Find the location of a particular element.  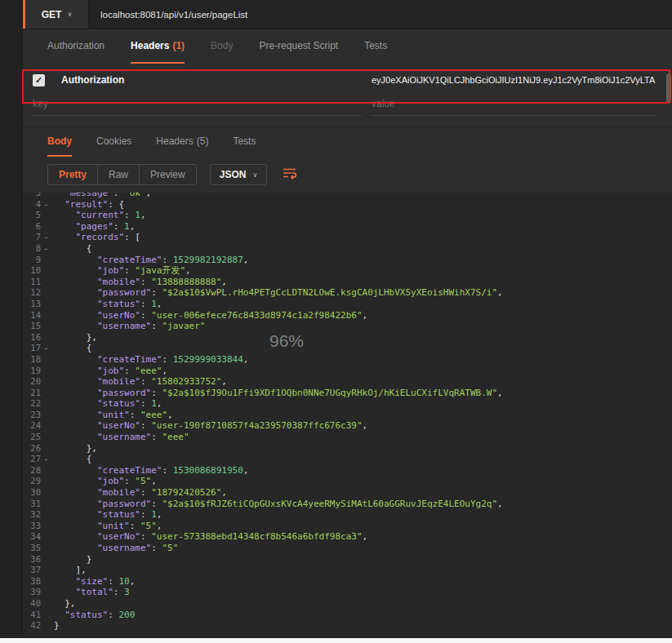

line-number: 30 is located at coordinates (32, 493).